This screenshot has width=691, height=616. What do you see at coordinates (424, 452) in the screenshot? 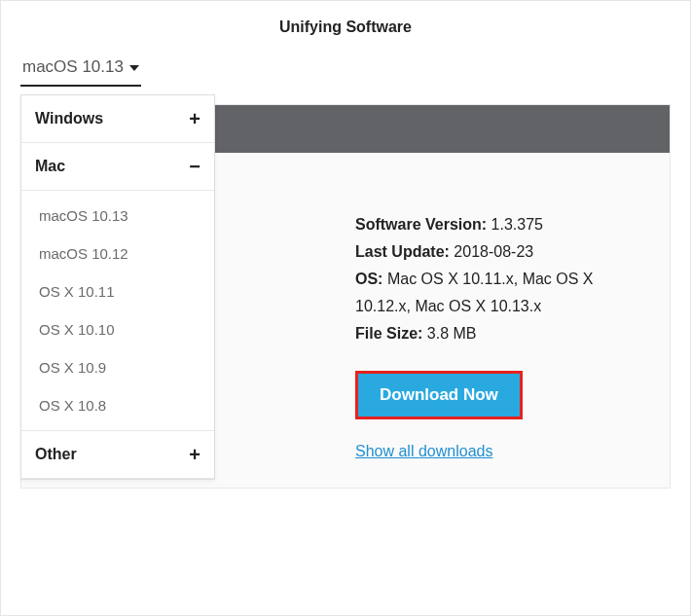
I see `show-all-downloads-link: Show all downloads` at bounding box center [424, 452].